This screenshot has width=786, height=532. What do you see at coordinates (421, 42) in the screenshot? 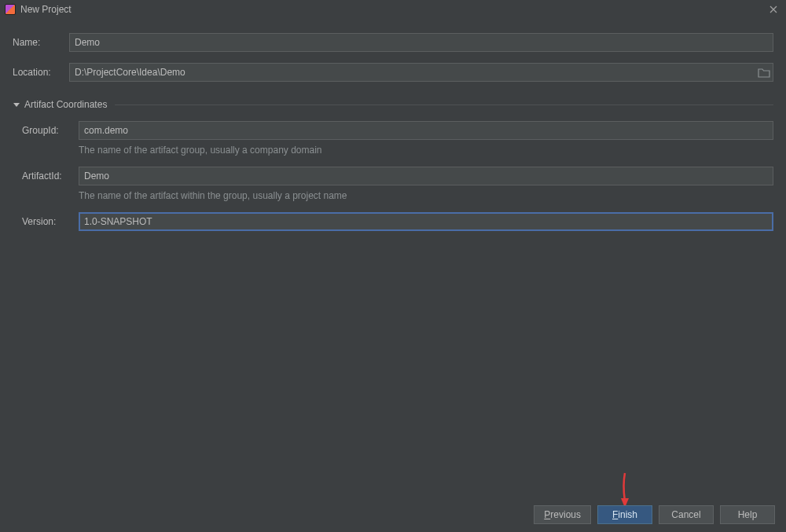
I see `name-input` at bounding box center [421, 42].